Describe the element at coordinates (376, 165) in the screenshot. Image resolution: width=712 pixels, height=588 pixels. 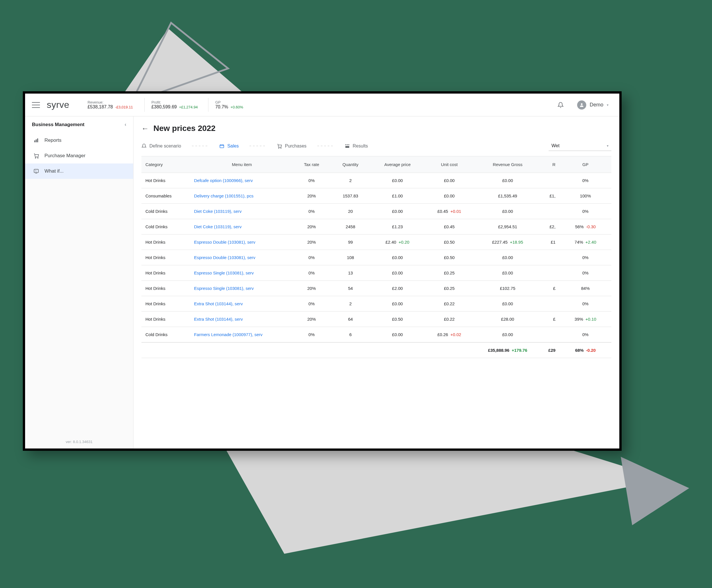
I see `table-header-row: Category Menu item Tax rate Quantity Ave…` at that location.